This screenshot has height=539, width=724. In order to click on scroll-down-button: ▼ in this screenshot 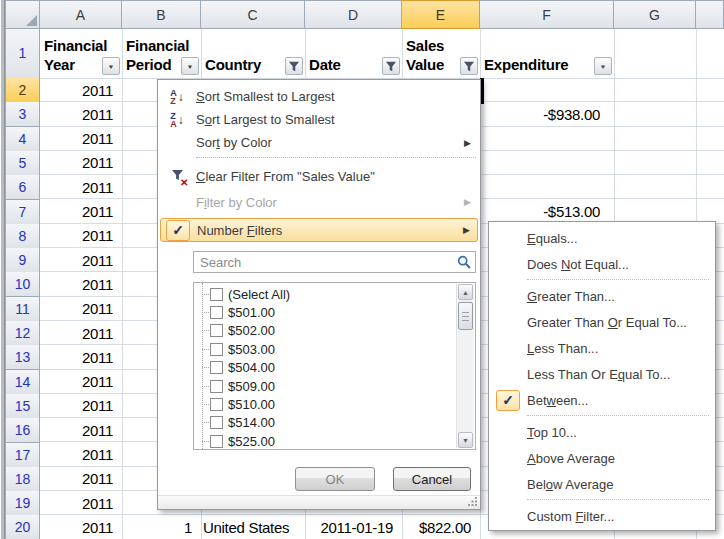, I will do `click(466, 440)`.